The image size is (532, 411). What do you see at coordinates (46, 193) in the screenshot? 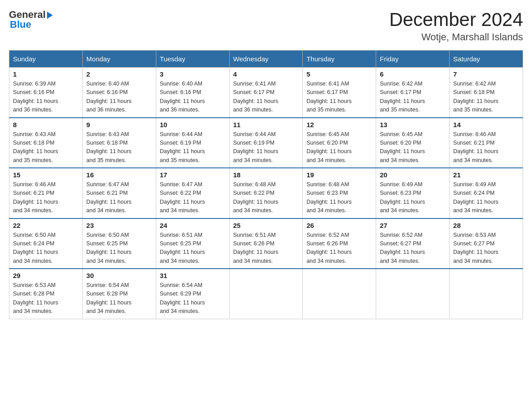
I see `table-row: 15 Sunrise: 6:46 AM Sunset: 6:21 PM Dayl…` at bounding box center [46, 193].